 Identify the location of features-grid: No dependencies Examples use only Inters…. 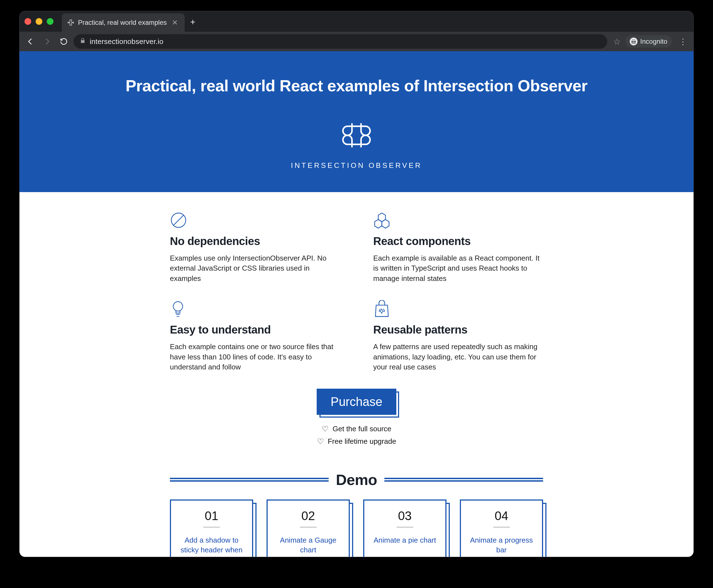
(356, 292).